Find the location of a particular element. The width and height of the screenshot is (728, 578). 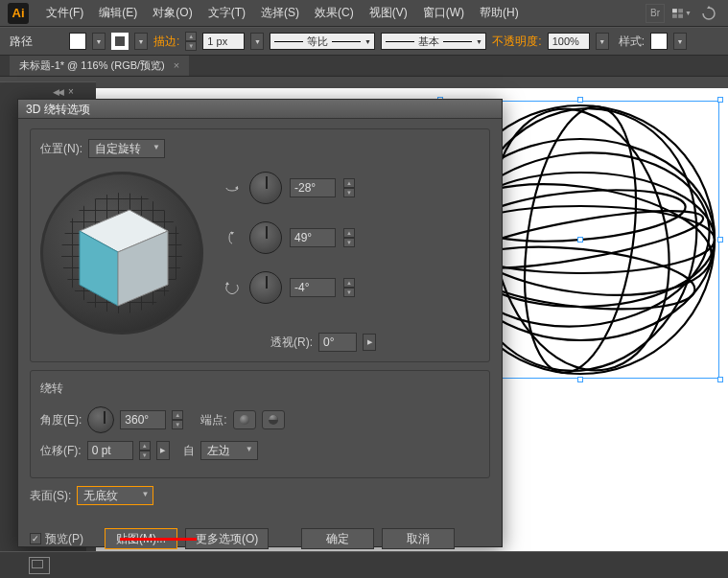

axis-y-icon is located at coordinates (232, 238).